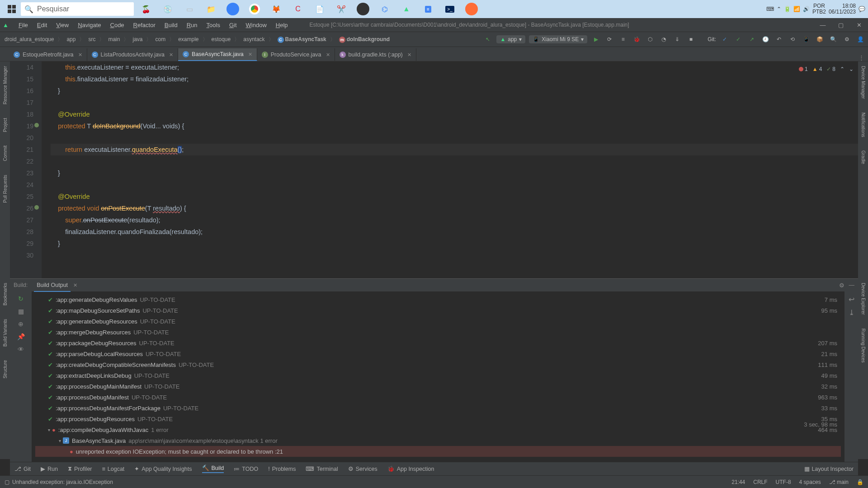  What do you see at coordinates (363, 9) in the screenshot?
I see `taskbar-app-obs` at bounding box center [363, 9].